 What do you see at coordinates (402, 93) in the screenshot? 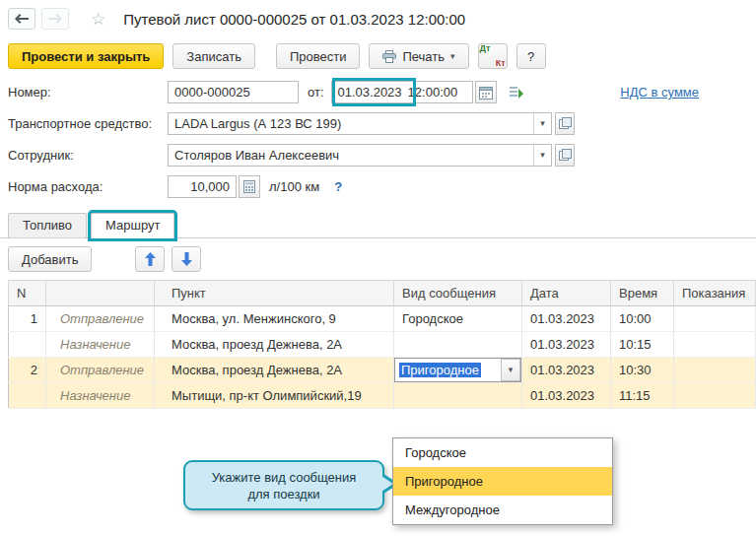
I see `date-input: 01.03.2023 12:00:00` at bounding box center [402, 93].